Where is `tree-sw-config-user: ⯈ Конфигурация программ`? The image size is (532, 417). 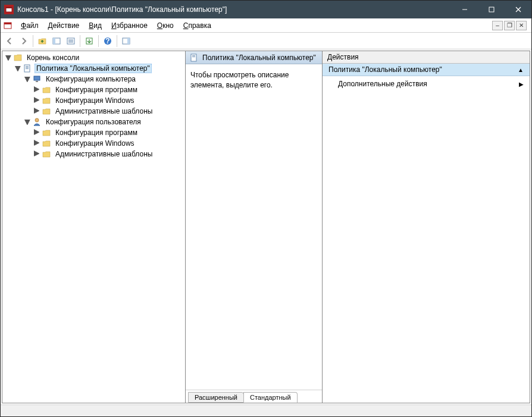
tree-sw-config-user: ⯈ Конфигурация программ is located at coordinates (94, 133).